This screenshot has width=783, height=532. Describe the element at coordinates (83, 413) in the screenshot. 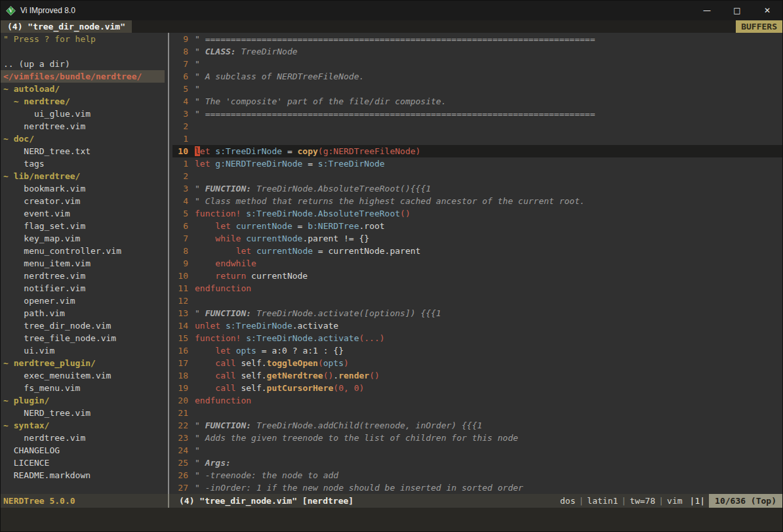

I see `tree-item: NERD_tree.vim` at that location.